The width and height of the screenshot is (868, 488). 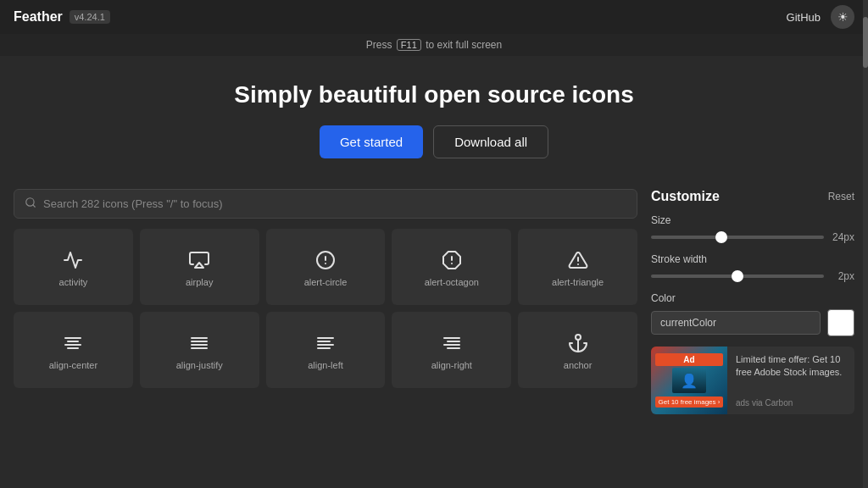 I want to click on scrollbar-thumb, so click(x=865, y=42).